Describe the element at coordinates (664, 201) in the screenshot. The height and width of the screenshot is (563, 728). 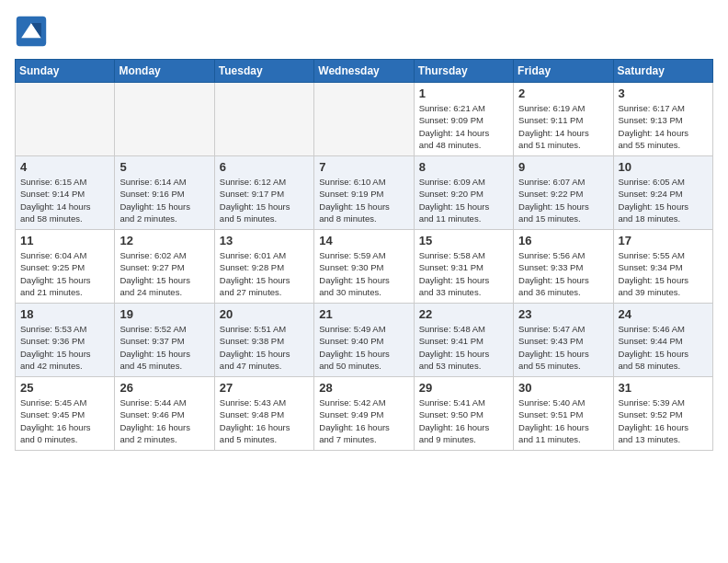
I see `day-info: Sunrise: 6:05 AM Sunset: 9:24 PM Dayligh…` at that location.